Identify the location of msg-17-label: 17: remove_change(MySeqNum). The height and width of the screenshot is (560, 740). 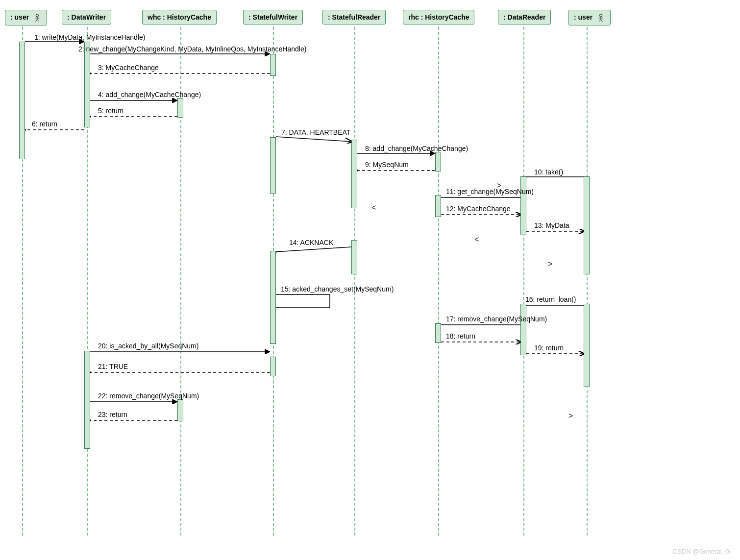
(496, 319).